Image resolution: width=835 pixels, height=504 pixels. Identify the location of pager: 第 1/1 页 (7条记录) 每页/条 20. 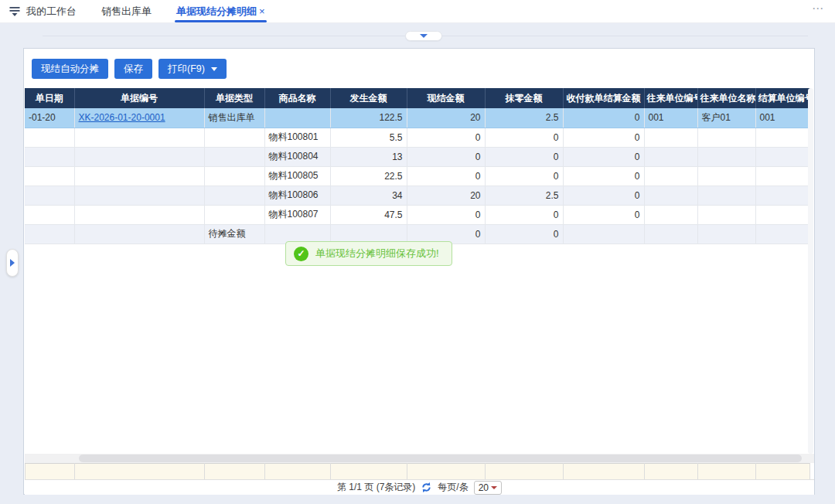
(419, 487).